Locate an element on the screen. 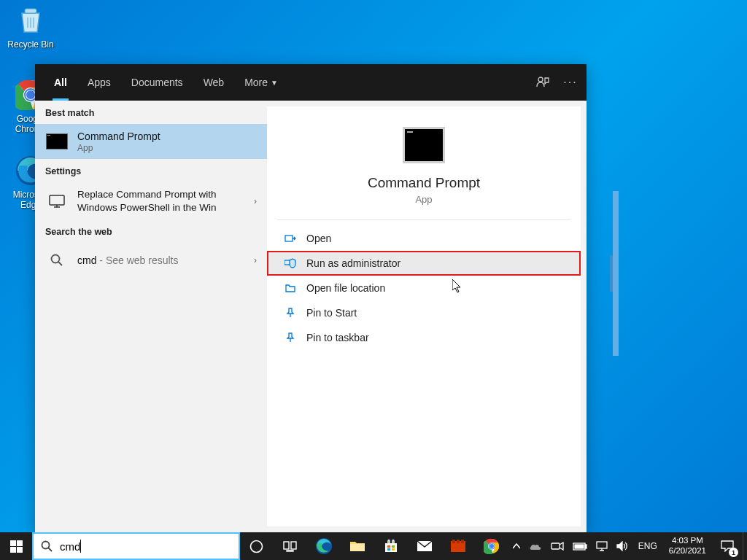 Image resolution: width=747 pixels, height=560 pixels. section-best-match: Best match is located at coordinates (151, 112).